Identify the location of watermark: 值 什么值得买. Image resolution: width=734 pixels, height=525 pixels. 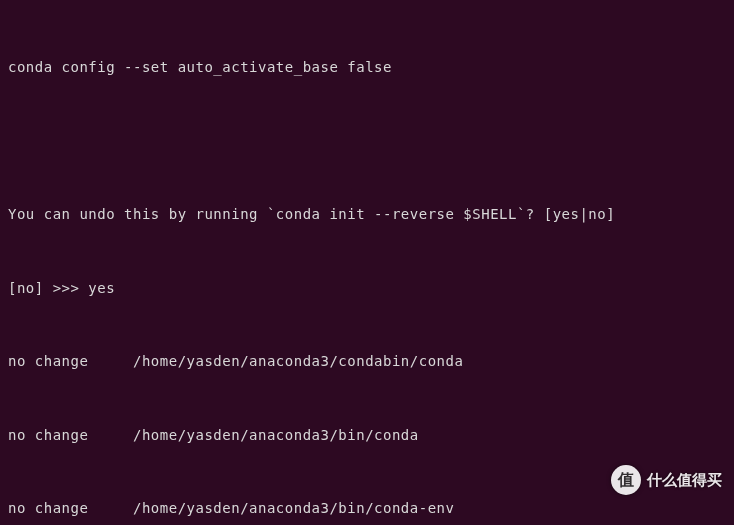
(666, 480).